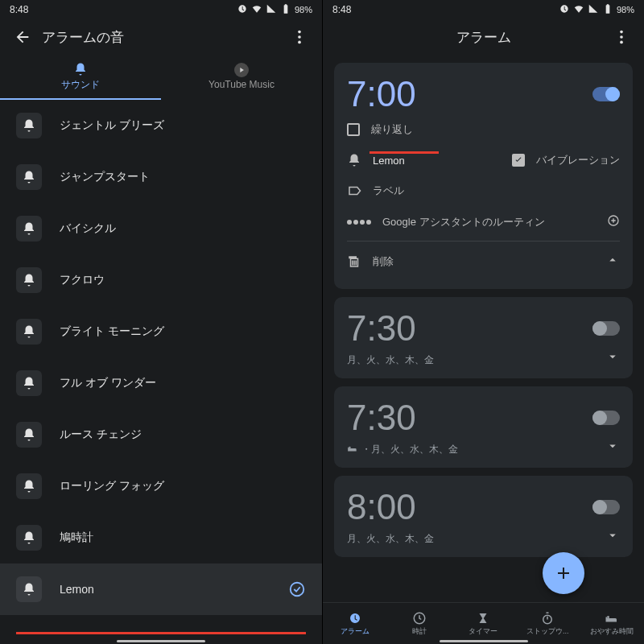  I want to click on alarm-days: 月、火、水、木、金, so click(483, 361).